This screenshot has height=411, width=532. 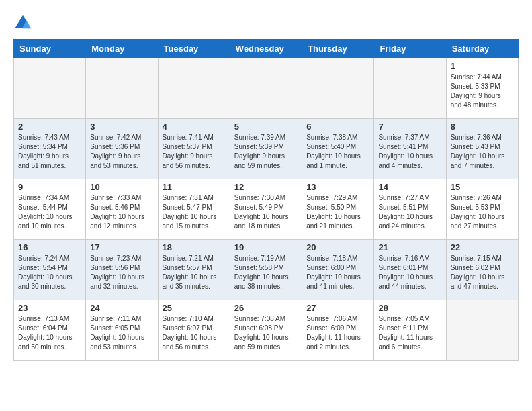 What do you see at coordinates (194, 187) in the screenshot?
I see `day-number: 11` at bounding box center [194, 187].